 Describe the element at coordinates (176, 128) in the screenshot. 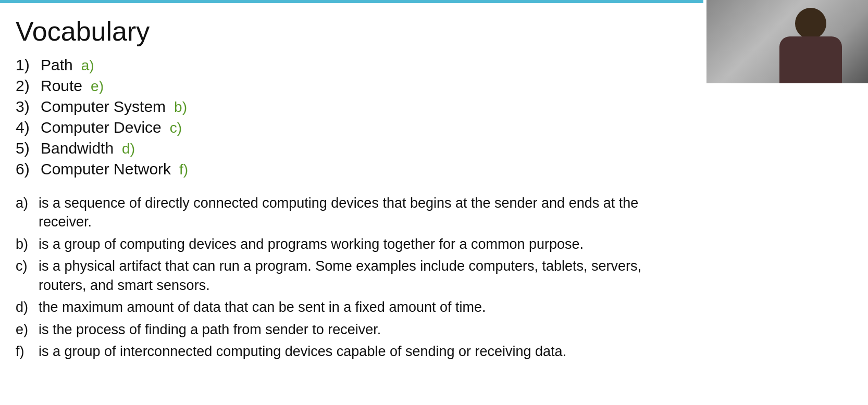

I see `vocab-letter: c)` at that location.